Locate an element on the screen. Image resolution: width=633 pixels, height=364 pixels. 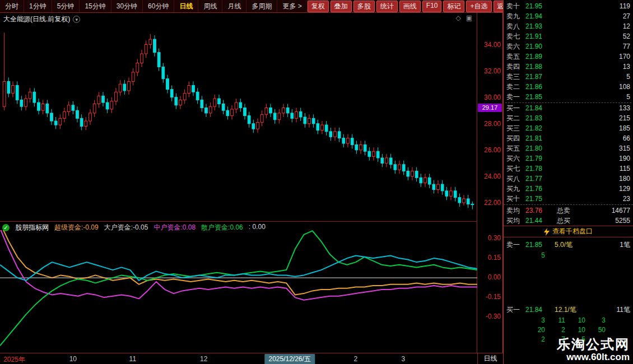
total-sell-label: 总卖 is located at coordinates (568, 211).